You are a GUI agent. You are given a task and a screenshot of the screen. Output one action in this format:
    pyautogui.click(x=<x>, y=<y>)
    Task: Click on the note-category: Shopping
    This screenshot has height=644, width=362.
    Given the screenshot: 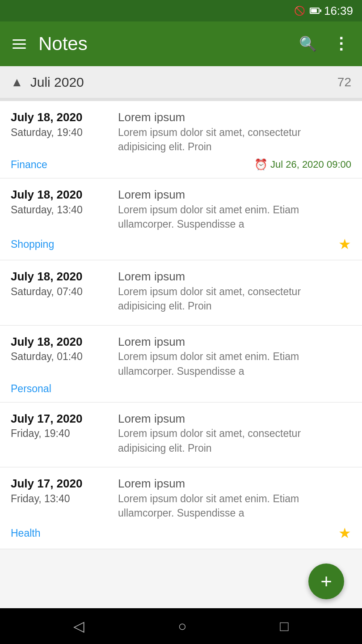 What is the action you would take?
    pyautogui.click(x=32, y=244)
    